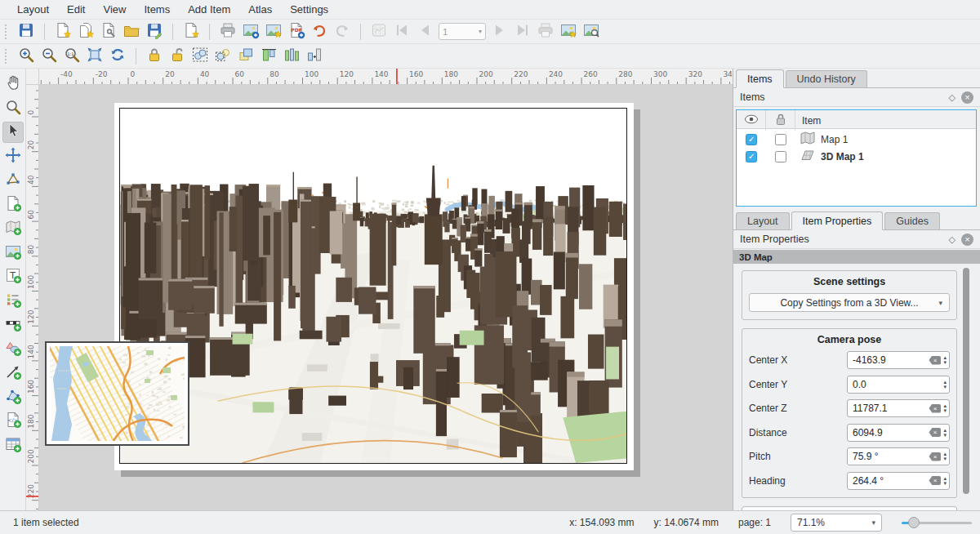 The height and width of the screenshot is (534, 980). I want to click on add-attribute-table-button, so click(13, 446).